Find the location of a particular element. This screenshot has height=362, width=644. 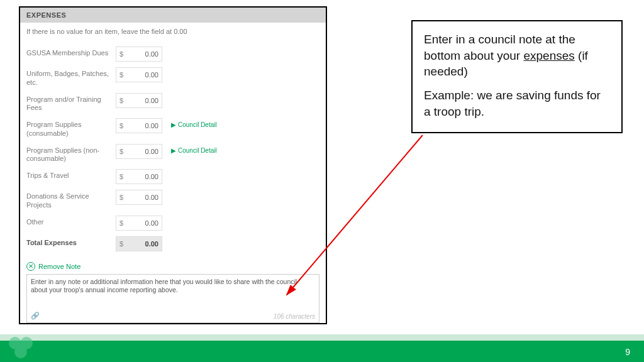

remove-note-button: ✕ Remove Note is located at coordinates (53, 265).